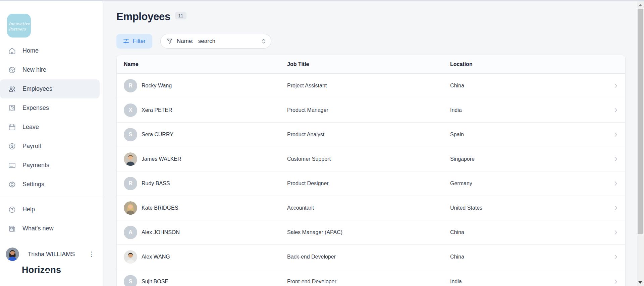 This screenshot has width=644, height=286. I want to click on dollar-circle-icon, so click(12, 146).